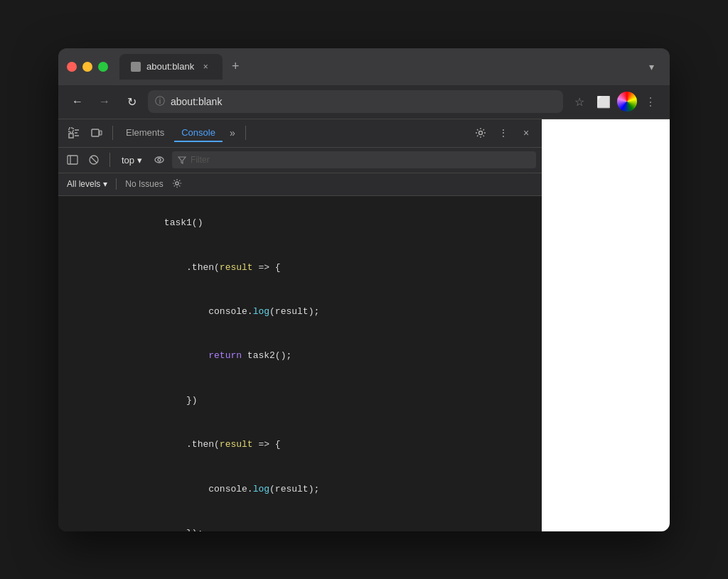 The image size is (728, 579). What do you see at coordinates (304, 489) in the screenshot?
I see `code-line-7: console.log(result);` at bounding box center [304, 489].